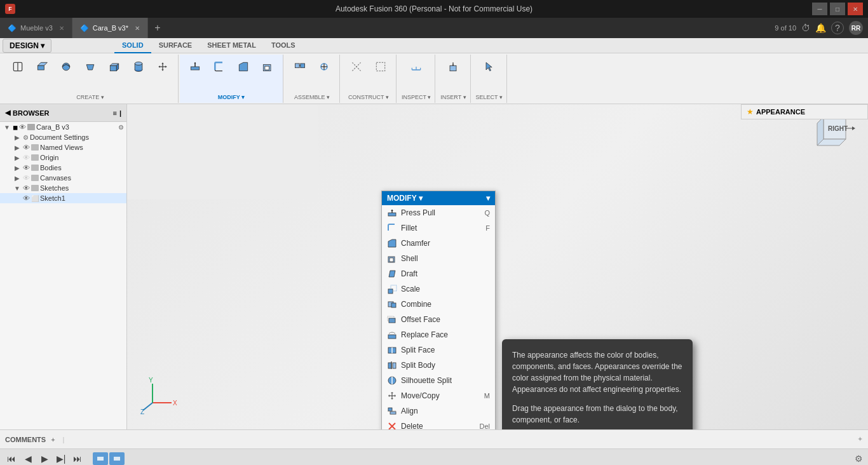  Describe the element at coordinates (392, 274) in the screenshot. I see `draft-icon` at that location.